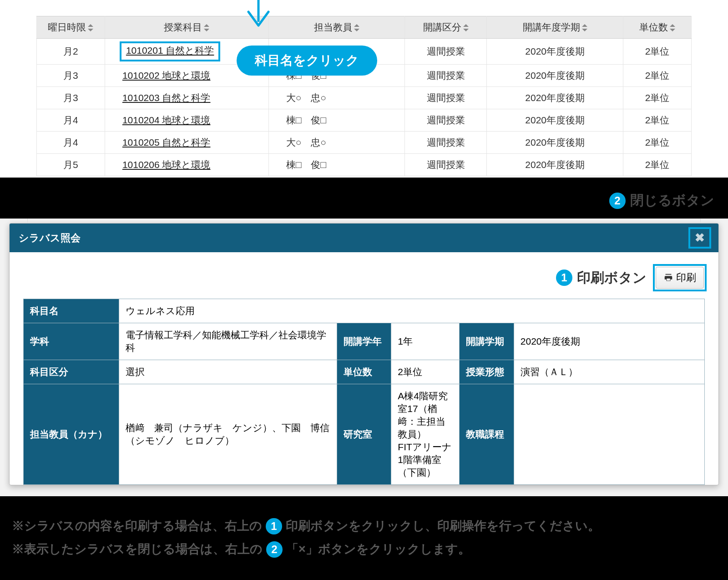 Image resolution: width=728 pixels, height=580 pixels. What do you see at coordinates (680, 278) in the screenshot?
I see `print-button-highlight: 印刷` at bounding box center [680, 278].